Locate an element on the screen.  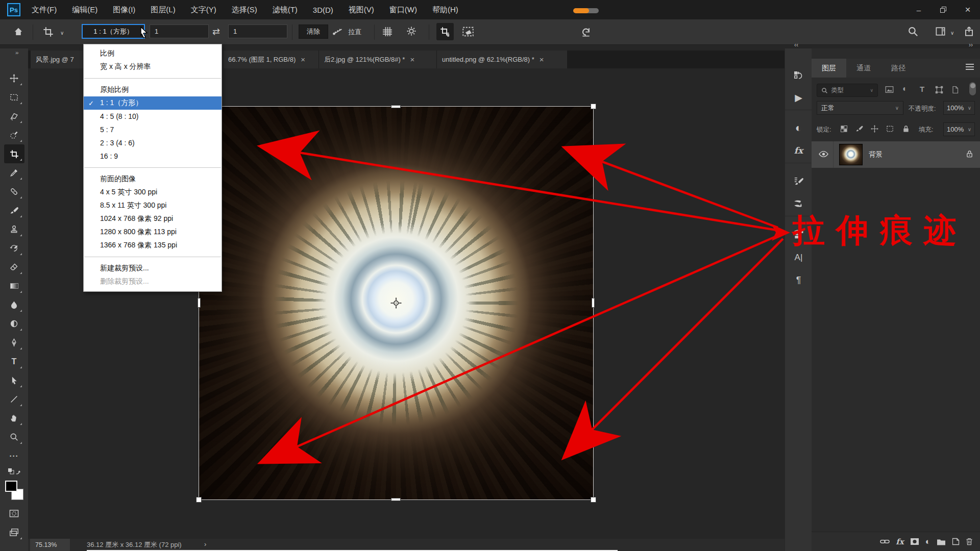
lasso-tool is located at coordinates (14, 116).